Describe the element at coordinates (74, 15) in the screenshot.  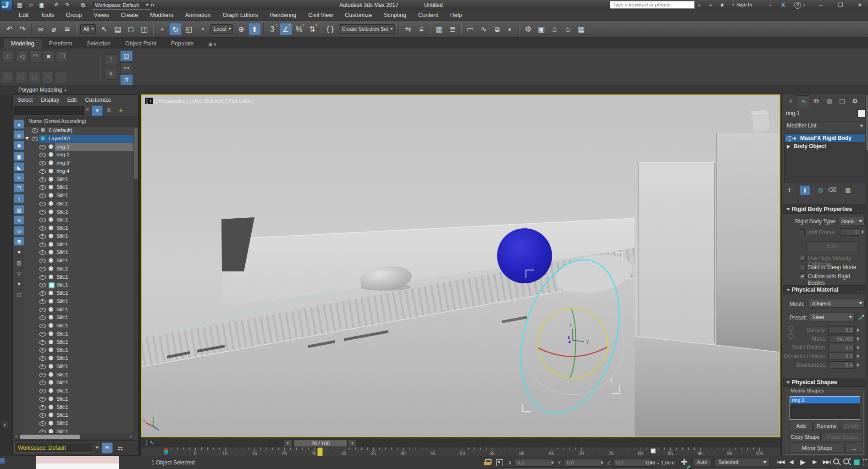
I see `menu-group: Group` at that location.